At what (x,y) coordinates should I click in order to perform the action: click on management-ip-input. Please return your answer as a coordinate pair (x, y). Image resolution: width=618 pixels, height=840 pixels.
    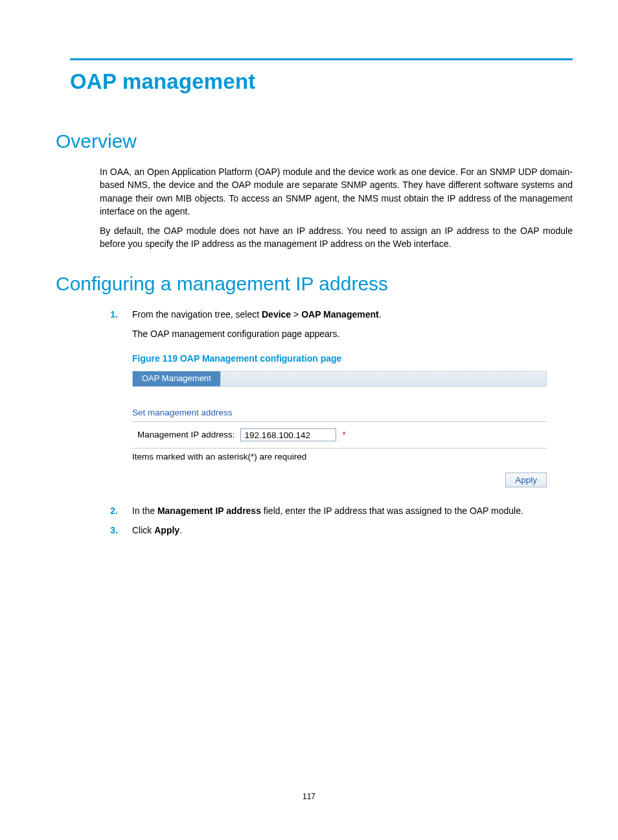
    Looking at the image, I should click on (288, 435).